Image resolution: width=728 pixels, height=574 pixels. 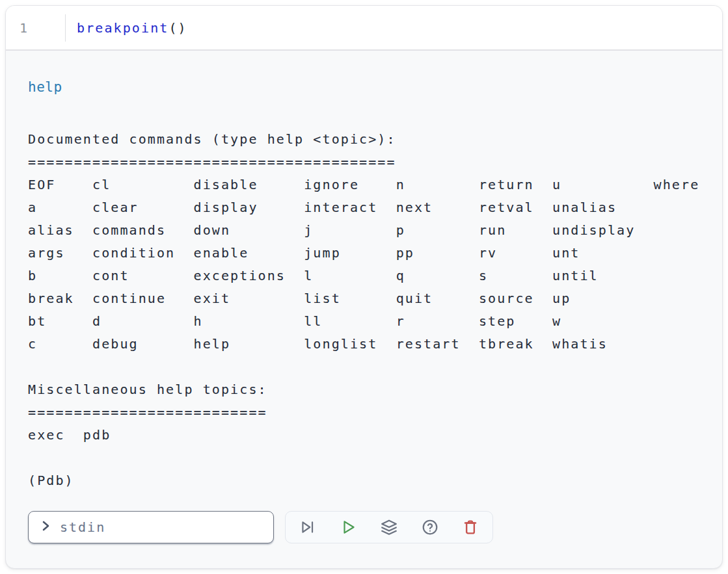 I want to click on run-button, so click(x=349, y=527).